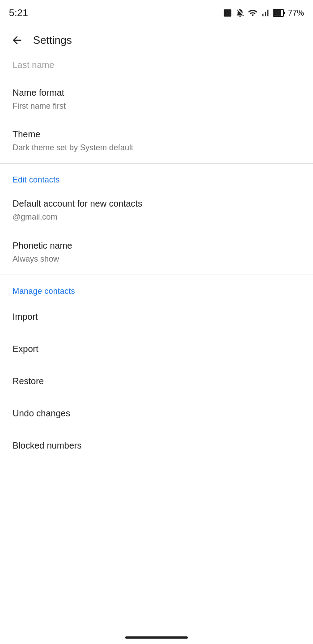  I want to click on theme-title: Theme, so click(156, 134).